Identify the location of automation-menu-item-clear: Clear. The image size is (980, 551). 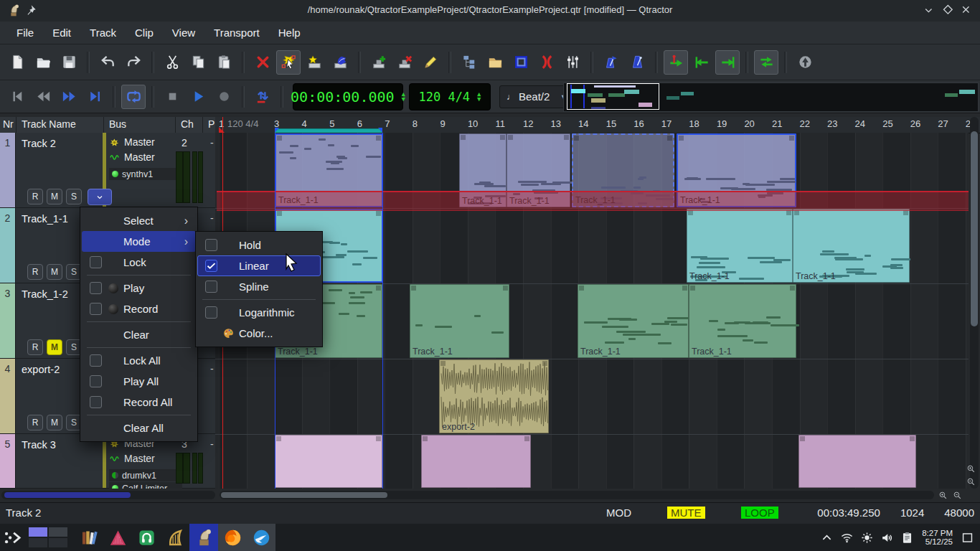
(139, 334).